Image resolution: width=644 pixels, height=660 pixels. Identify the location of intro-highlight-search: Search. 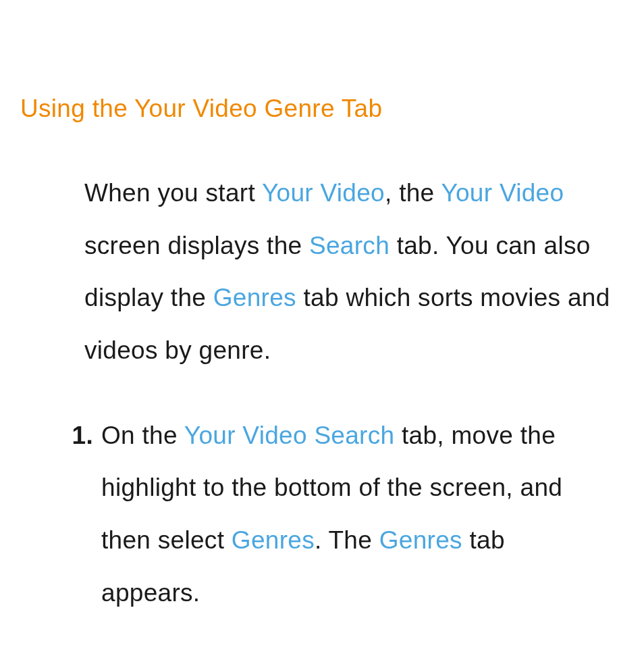
(350, 246).